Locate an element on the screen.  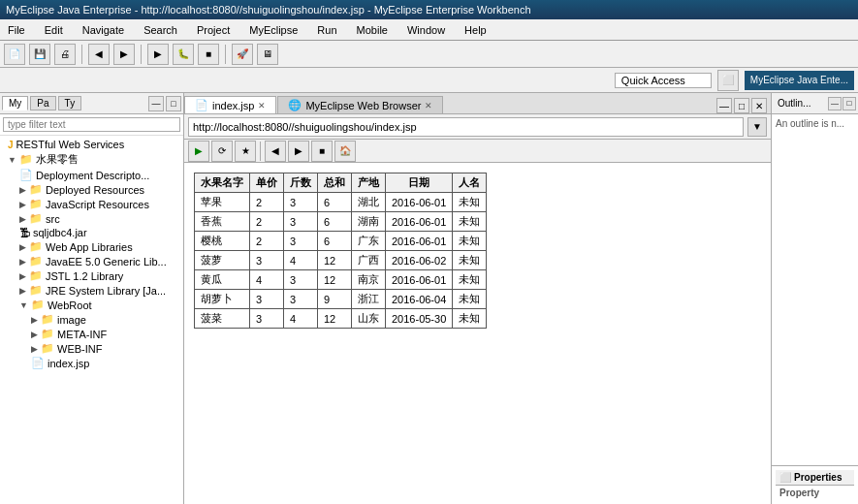
editor-close: ✕ is located at coordinates (759, 106).